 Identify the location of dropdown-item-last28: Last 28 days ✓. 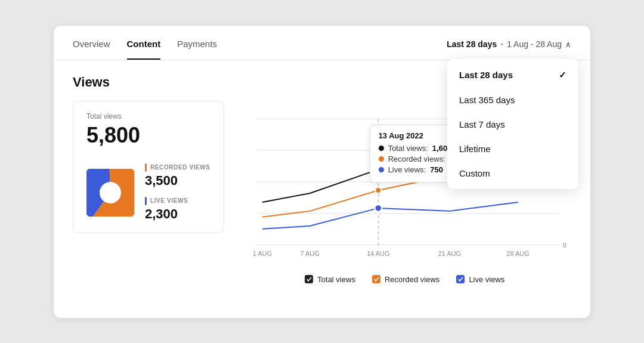
(513, 75).